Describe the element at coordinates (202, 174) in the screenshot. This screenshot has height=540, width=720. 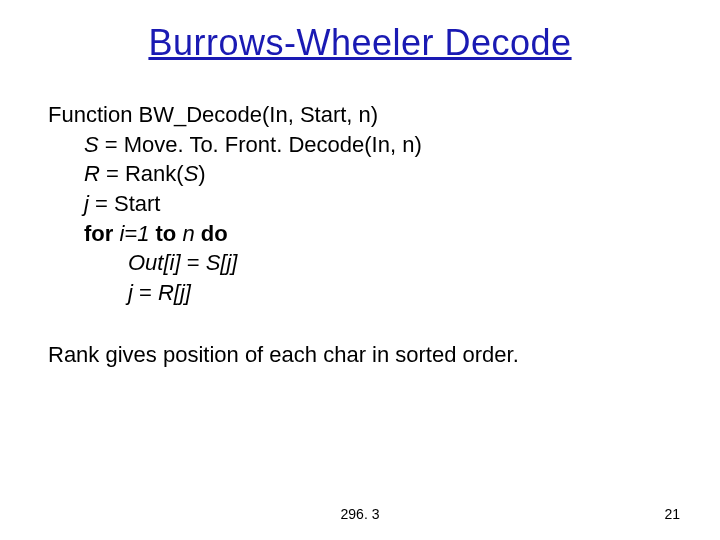
I see `assign-rank-close: )` at that location.